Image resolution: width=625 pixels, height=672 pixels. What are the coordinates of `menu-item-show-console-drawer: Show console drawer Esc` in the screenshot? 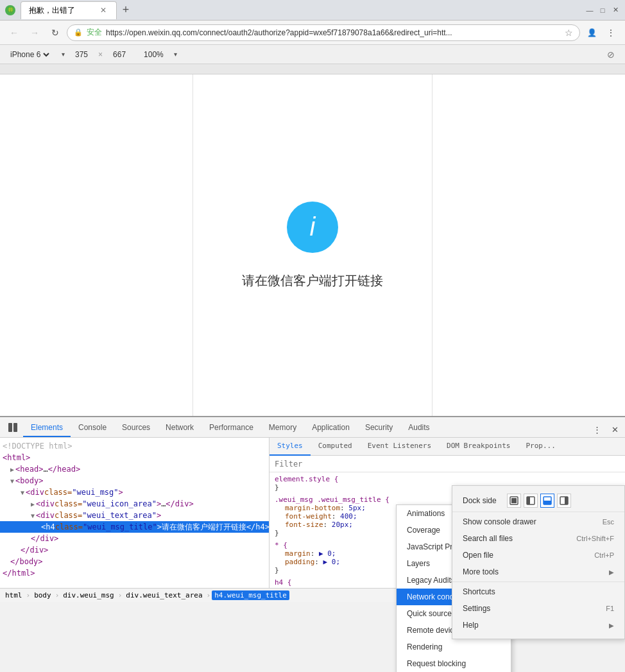 It's located at (538, 522).